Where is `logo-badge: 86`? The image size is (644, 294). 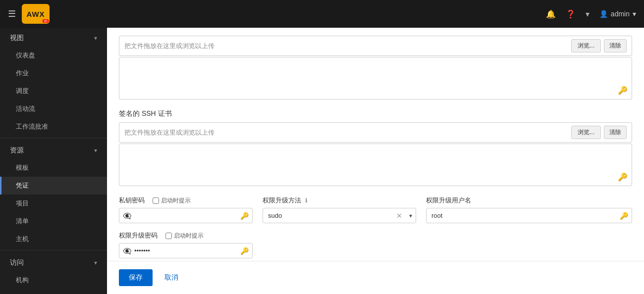 logo-badge: 86 is located at coordinates (46, 21).